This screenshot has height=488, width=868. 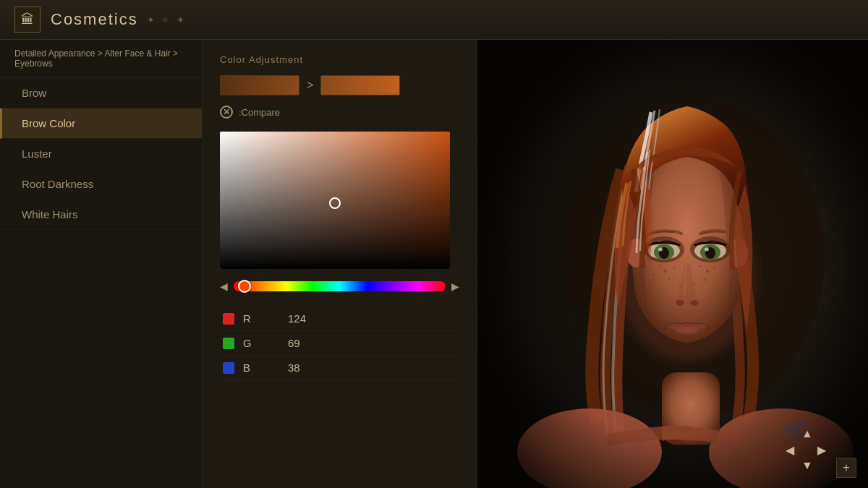 I want to click on sidebar-item-label: Brow, so click(x=34, y=93).